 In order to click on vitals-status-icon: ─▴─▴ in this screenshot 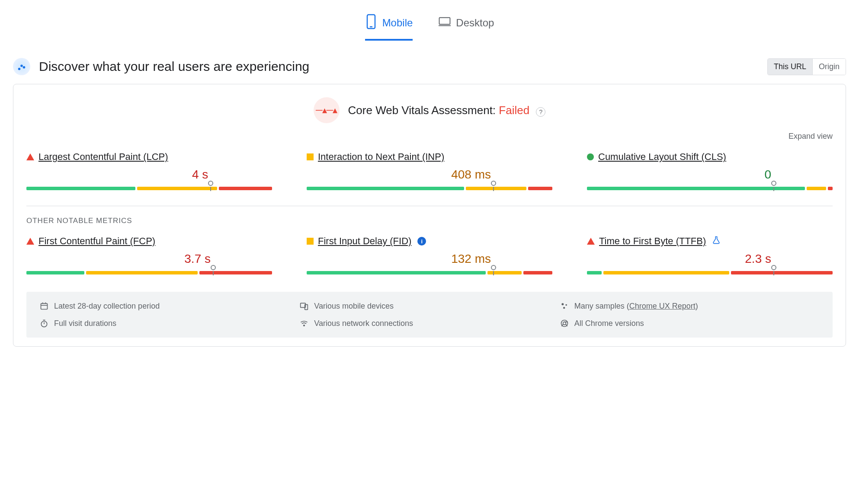, I will do `click(327, 110)`.